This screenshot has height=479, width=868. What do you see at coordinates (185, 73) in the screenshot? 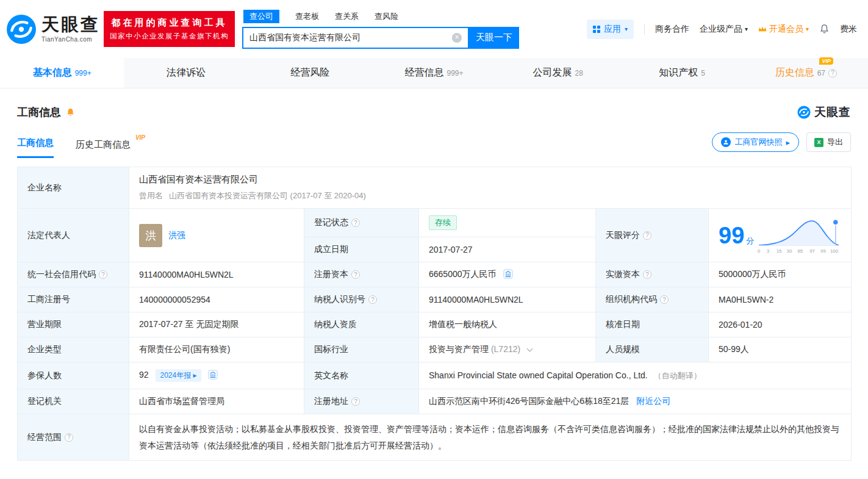
I see `tab-legal-litigation: 法律诉讼` at bounding box center [185, 73].